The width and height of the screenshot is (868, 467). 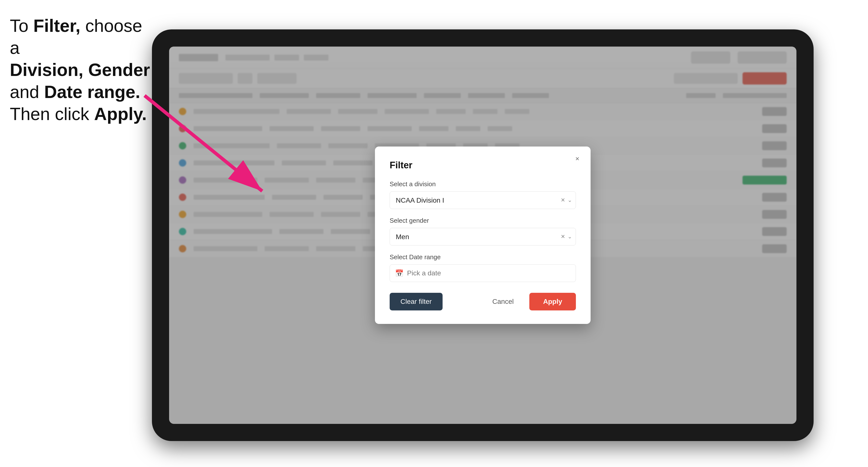 I want to click on instruction-line4: Then click Apply., so click(x=78, y=114).